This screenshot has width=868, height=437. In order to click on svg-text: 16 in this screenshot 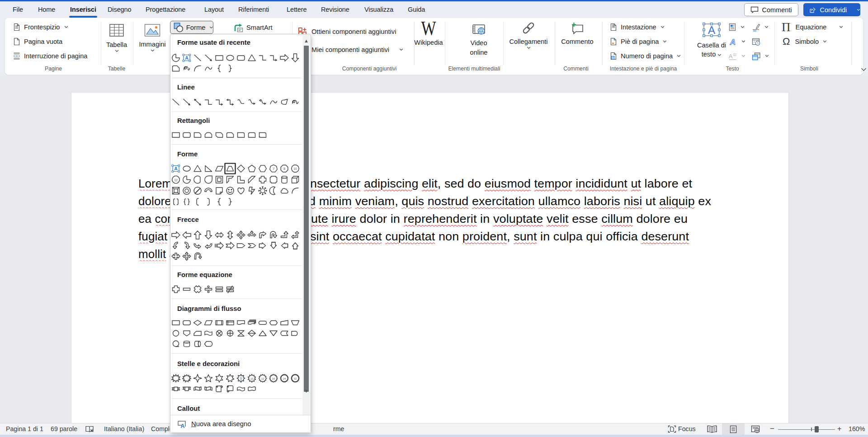, I will do `click(274, 379)`.